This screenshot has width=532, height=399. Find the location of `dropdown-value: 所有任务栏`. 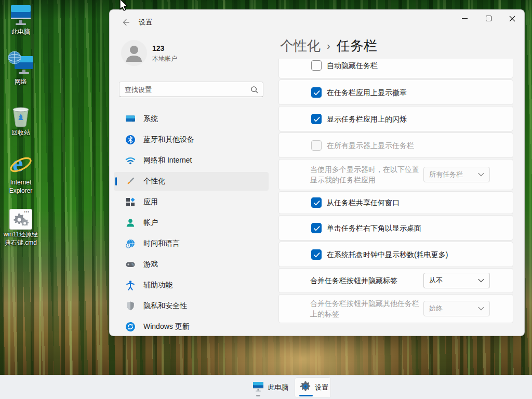

dropdown-value: 所有任务栏 is located at coordinates (446, 175).